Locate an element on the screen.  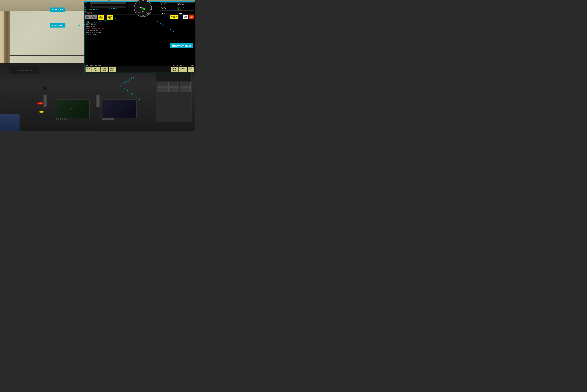
bp-bar is located at coordinates (108, 7).